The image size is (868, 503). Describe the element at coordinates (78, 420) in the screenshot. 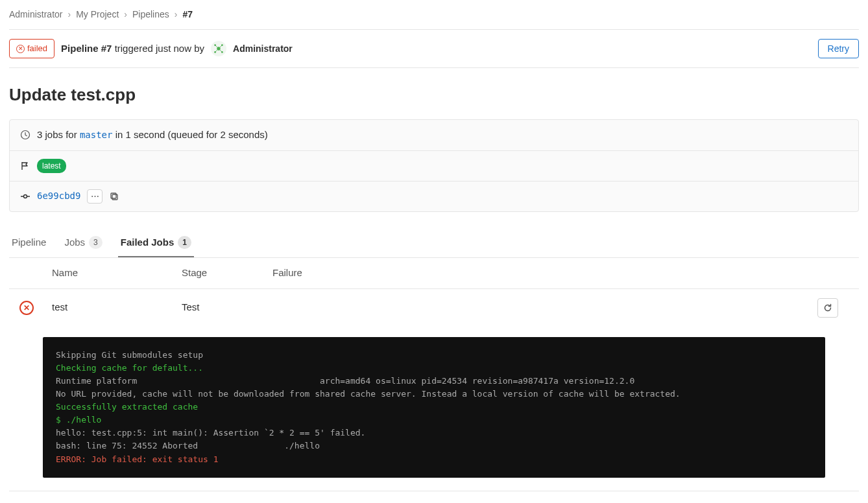

I see `log-line: $ ./hello` at that location.